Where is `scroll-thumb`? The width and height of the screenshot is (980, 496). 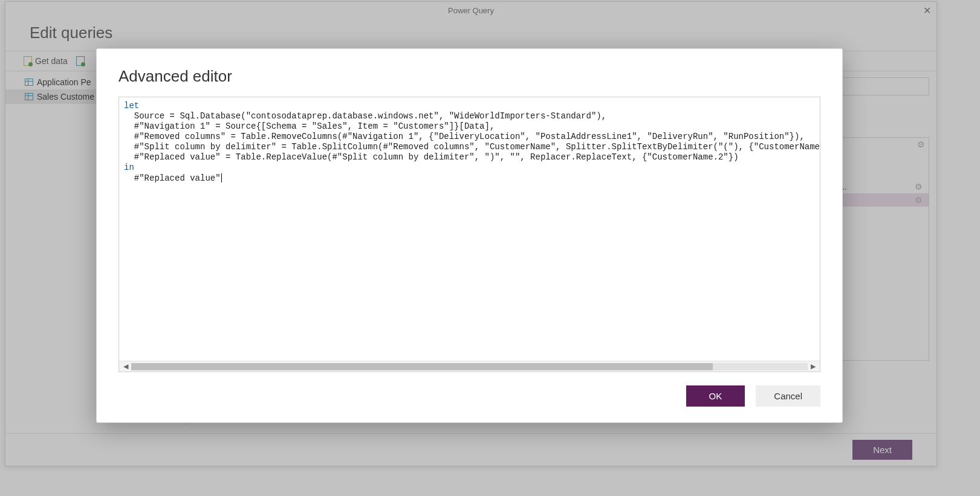
scroll-thumb is located at coordinates (422, 367).